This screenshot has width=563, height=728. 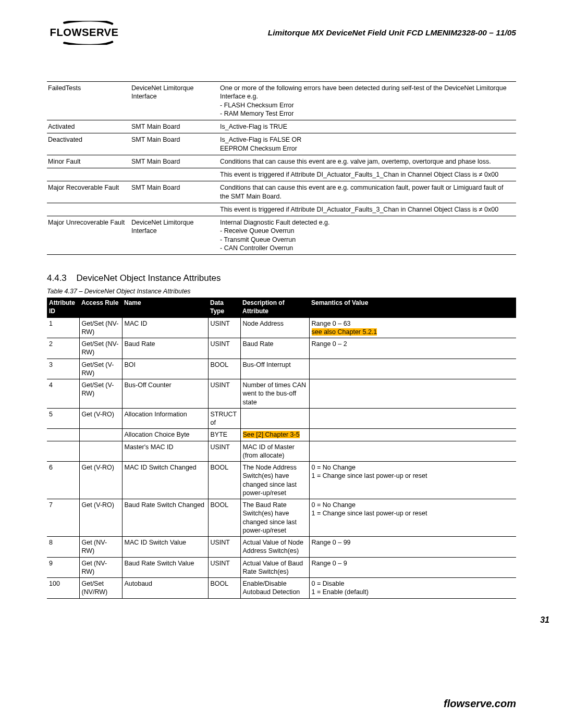 What do you see at coordinates (63, 418) in the screenshot?
I see `attr-id: 5` at bounding box center [63, 418].